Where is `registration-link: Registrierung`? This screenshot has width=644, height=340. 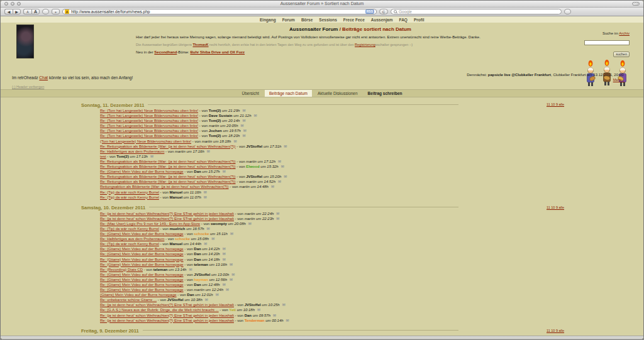
registration-link: Registrierung is located at coordinates (365, 45).